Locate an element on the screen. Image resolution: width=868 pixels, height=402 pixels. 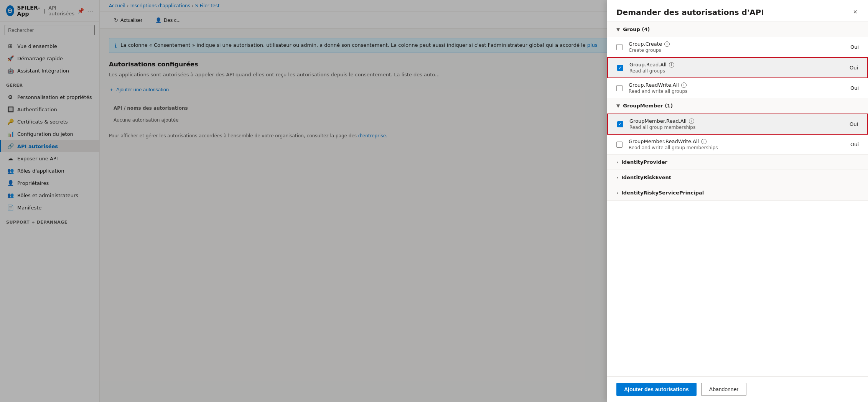
chevron-down-icon-gm: ▼ is located at coordinates (618, 106).